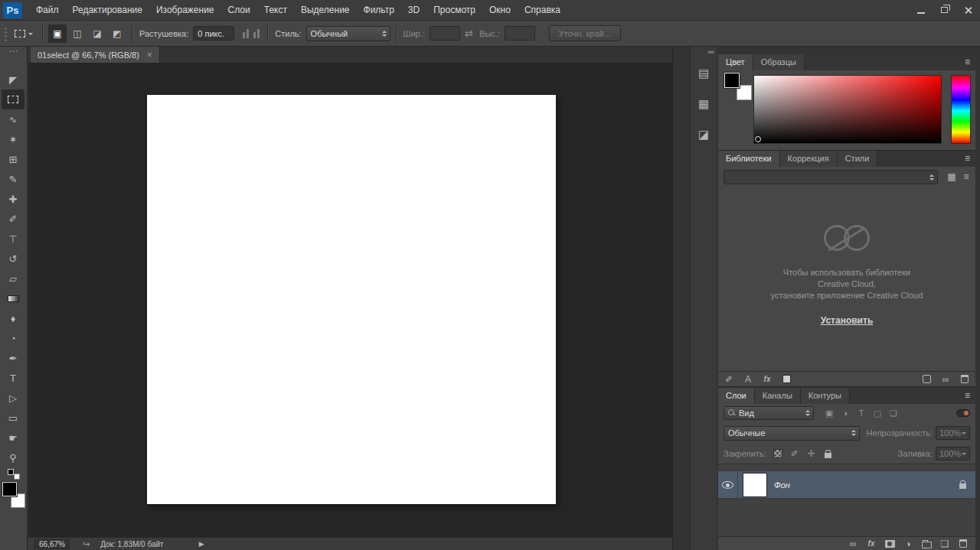 The height and width of the screenshot is (550, 980). Describe the element at coordinates (792, 433) in the screenshot. I see `blend-mode-select: Обычные` at that location.